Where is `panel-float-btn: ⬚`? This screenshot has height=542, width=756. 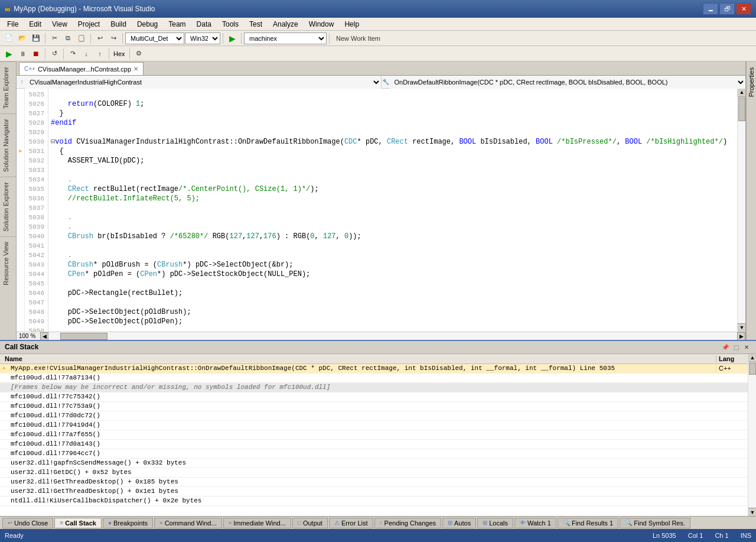
panel-float-btn: ⬚ is located at coordinates (736, 347).